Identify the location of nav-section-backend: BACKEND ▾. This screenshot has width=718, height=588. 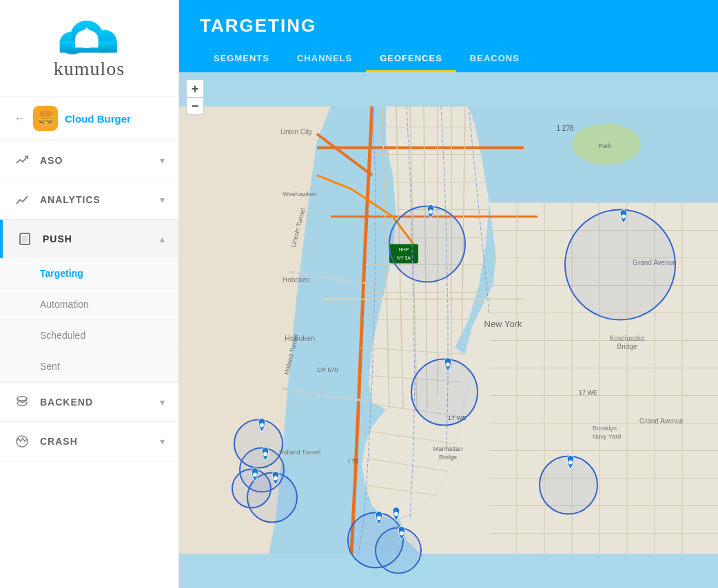
(90, 402).